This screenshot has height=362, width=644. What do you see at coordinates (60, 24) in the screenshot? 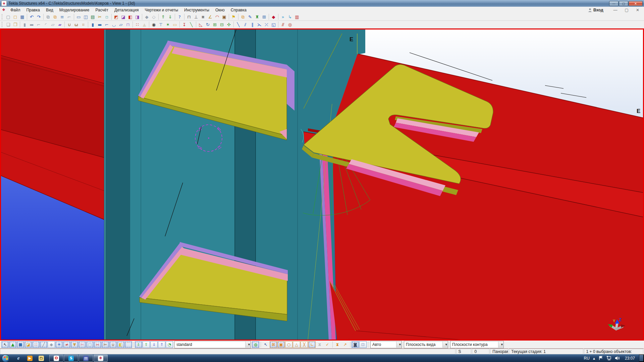
I see `steel-slab: ▰` at bounding box center [60, 24].